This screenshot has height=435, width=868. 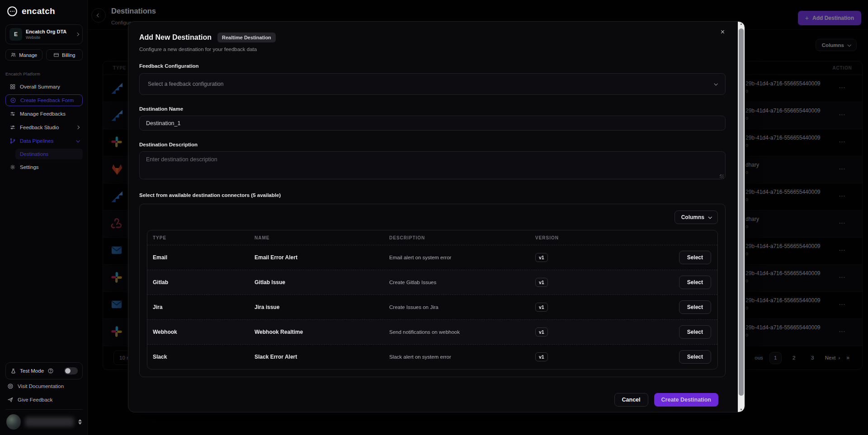 I want to click on column-header-version: VERSION, so click(x=600, y=238).